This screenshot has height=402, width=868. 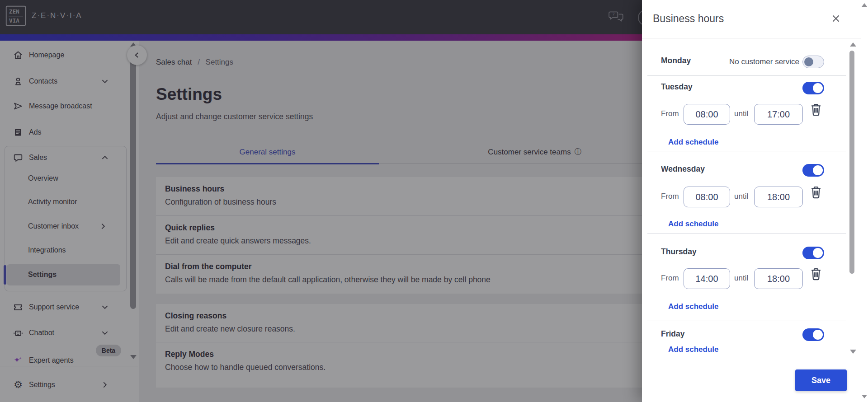 What do you see at coordinates (778, 279) in the screenshot?
I see `until-time-input-thursday` at bounding box center [778, 279].